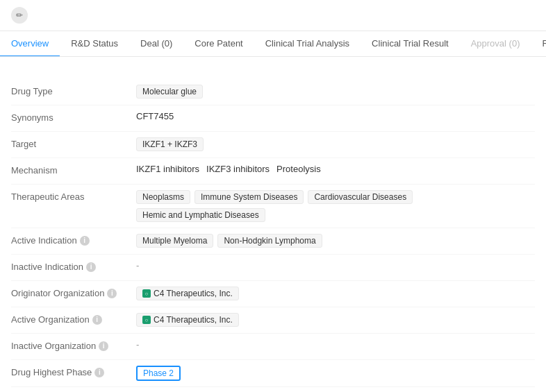 This screenshot has height=392, width=546. Describe the element at coordinates (74, 346) in the screenshot. I see `field-label: Inactive Organizationi` at that location.